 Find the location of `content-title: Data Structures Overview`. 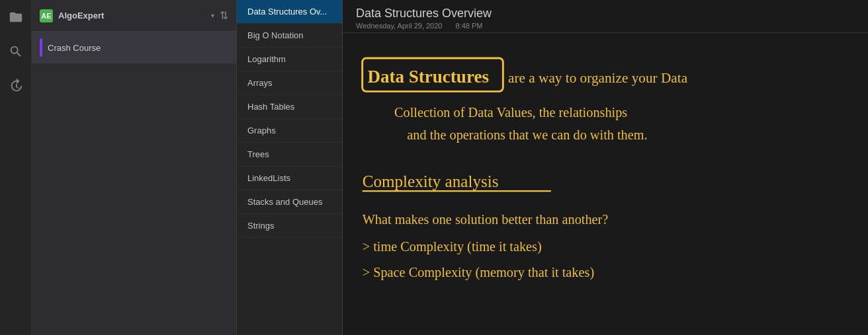

content-title: Data Structures Overview is located at coordinates (605, 13).